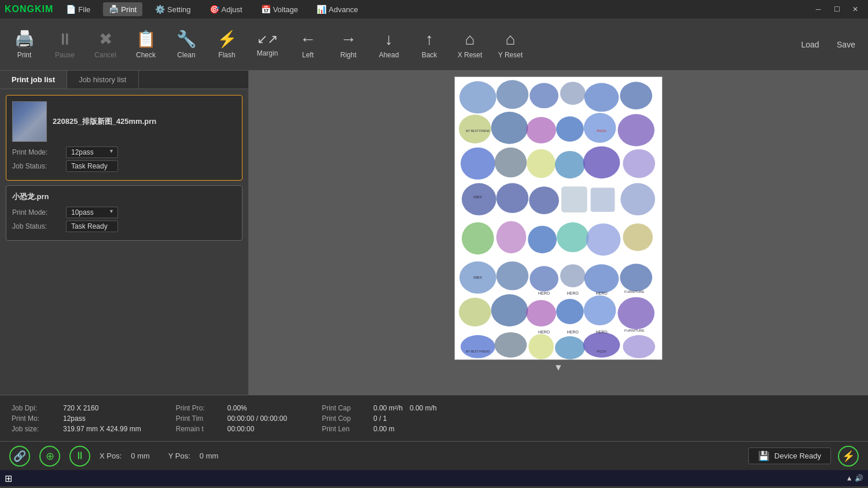  What do you see at coordinates (78, 9) in the screenshot?
I see `nav-file: 📄 File` at bounding box center [78, 9].